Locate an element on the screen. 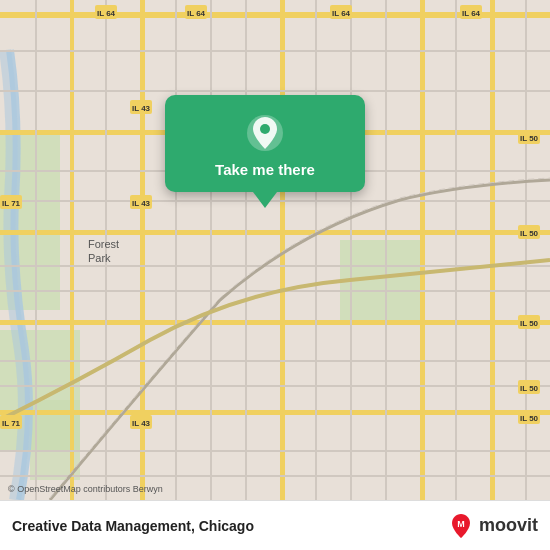 Image resolution: width=550 pixels, height=550 pixels. svg-text: Park is located at coordinates (100, 258).